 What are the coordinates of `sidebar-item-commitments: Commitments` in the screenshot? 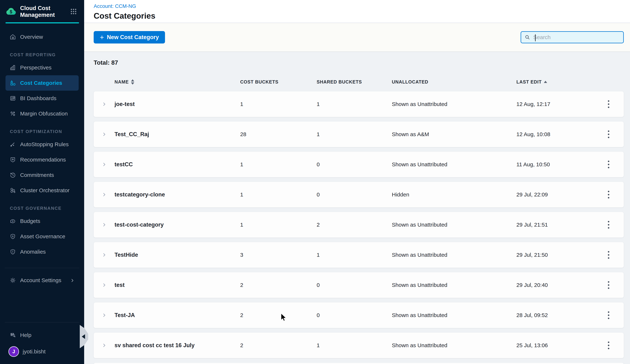 It's located at (42, 175).